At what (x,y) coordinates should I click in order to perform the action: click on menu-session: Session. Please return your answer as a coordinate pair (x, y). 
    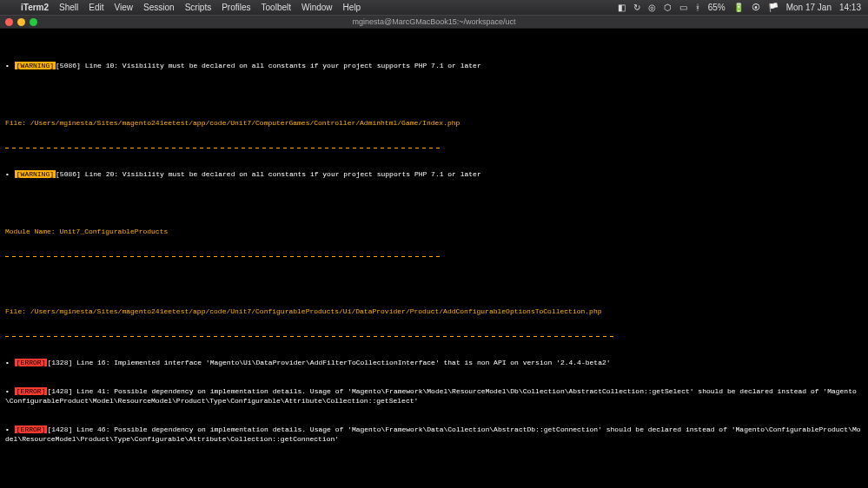
    Looking at the image, I should click on (159, 7).